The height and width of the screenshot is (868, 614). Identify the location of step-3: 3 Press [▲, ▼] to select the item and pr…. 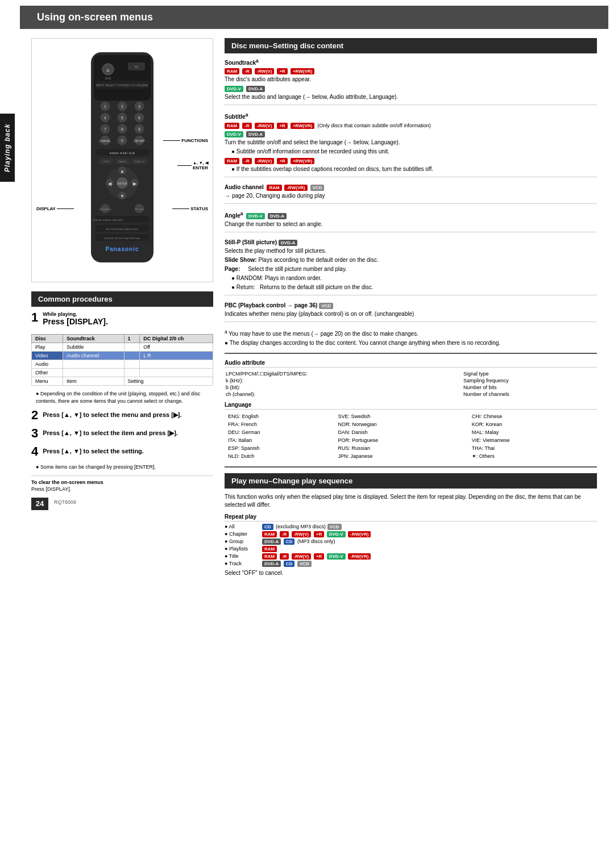
(122, 433).